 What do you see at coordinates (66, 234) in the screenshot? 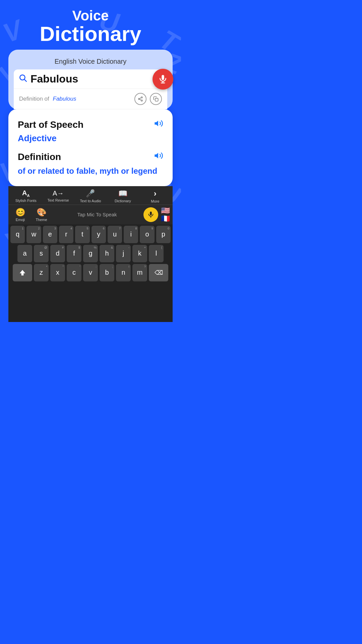
I see `key-r: 4r` at bounding box center [66, 234].